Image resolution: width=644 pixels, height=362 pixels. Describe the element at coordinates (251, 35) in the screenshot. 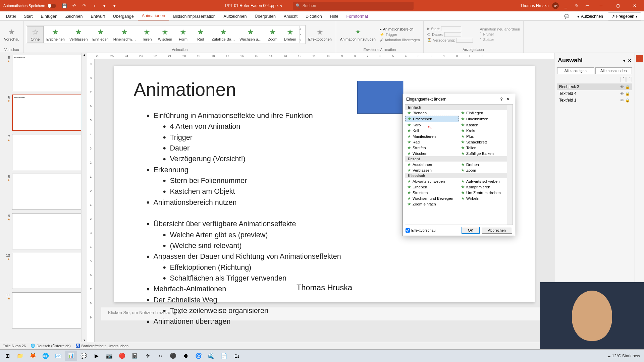

I see `anim-grow: ★Wachsen u…` at that location.